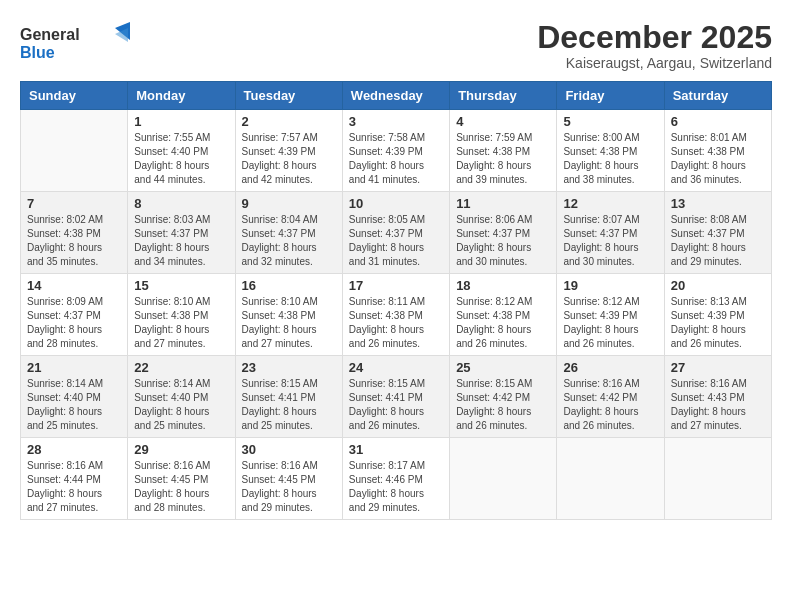 Image resolution: width=792 pixels, height=612 pixels. Describe the element at coordinates (610, 315) in the screenshot. I see `day-cell: 19Sunrise: 8:12 AMSunset: 4:39 PMDayligh…` at that location.